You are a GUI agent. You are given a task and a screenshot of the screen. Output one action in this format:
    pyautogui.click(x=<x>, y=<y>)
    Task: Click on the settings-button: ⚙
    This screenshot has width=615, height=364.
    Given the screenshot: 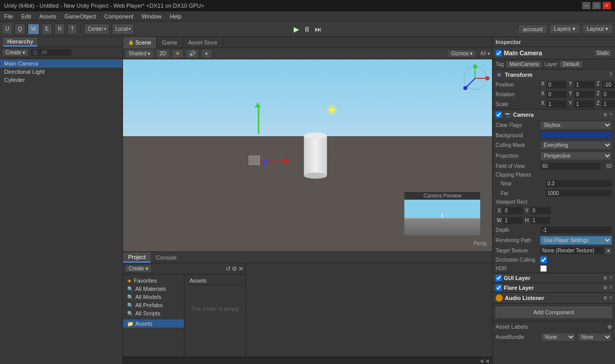 What is the action you would take?
    pyautogui.click(x=235, y=269)
    